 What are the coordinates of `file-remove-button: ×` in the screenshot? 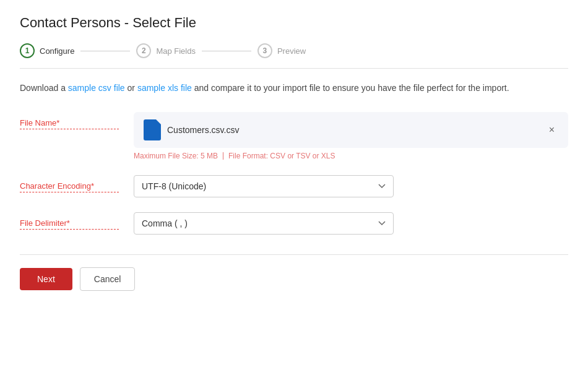 It's located at (552, 130).